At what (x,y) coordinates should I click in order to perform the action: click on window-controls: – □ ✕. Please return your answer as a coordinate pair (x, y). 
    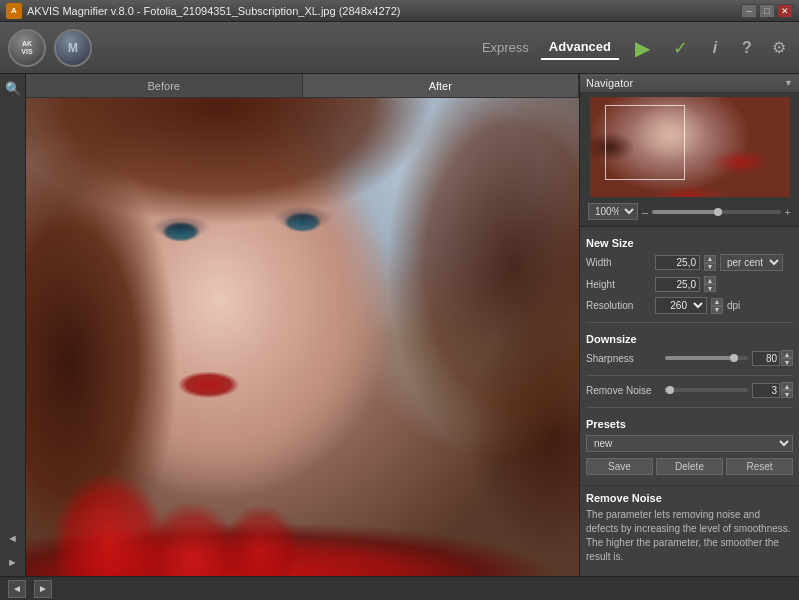
    Looking at the image, I should click on (767, 11).